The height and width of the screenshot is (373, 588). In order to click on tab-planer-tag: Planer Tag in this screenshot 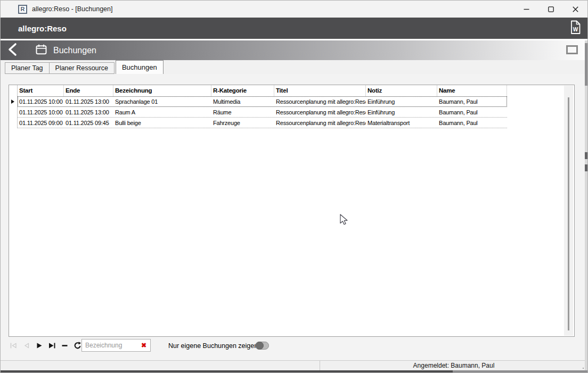, I will do `click(27, 68)`.